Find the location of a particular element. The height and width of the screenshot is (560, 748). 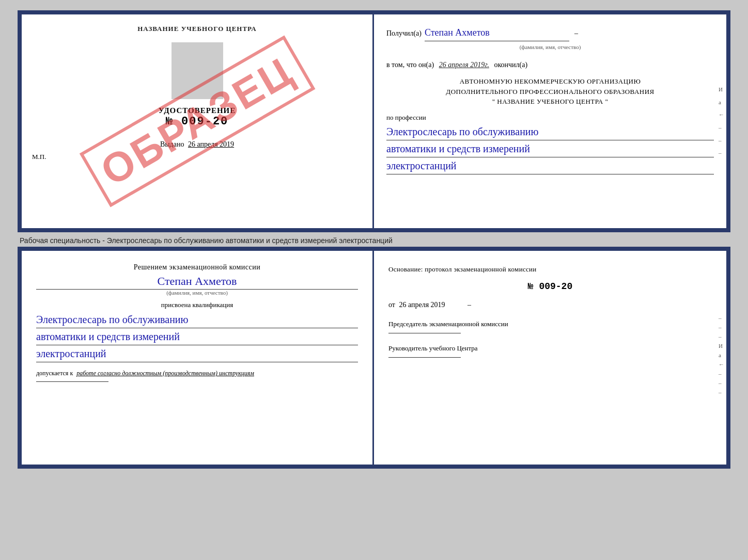

bmark-5: а is located at coordinates (721, 355).